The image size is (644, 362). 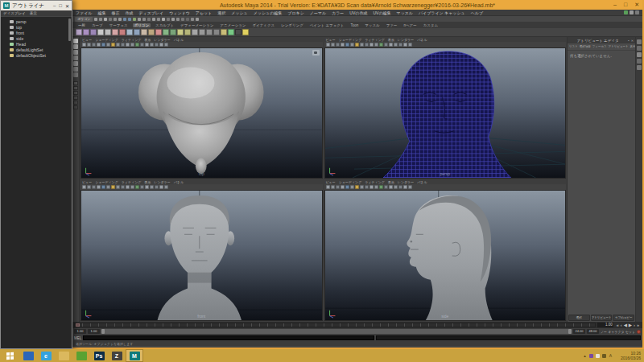 What do you see at coordinates (327, 26) in the screenshot?
I see `shelf-tab: ペイント エフェクト` at bounding box center [327, 26].